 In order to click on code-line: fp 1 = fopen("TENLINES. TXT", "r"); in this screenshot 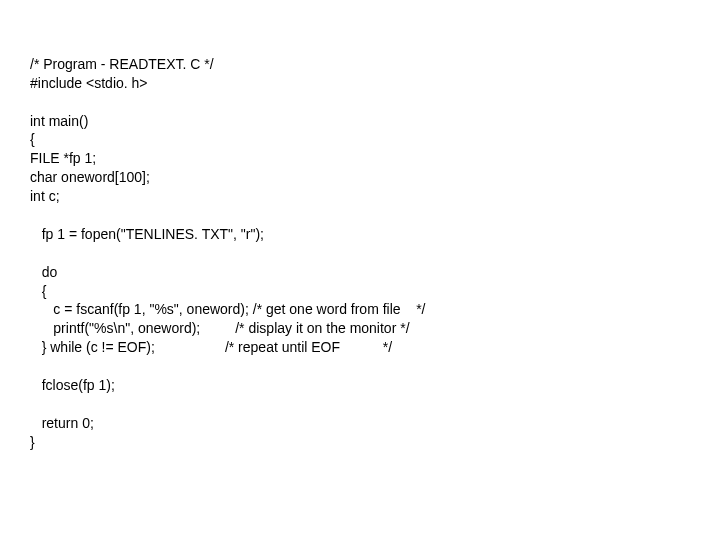, I will do `click(147, 234)`.